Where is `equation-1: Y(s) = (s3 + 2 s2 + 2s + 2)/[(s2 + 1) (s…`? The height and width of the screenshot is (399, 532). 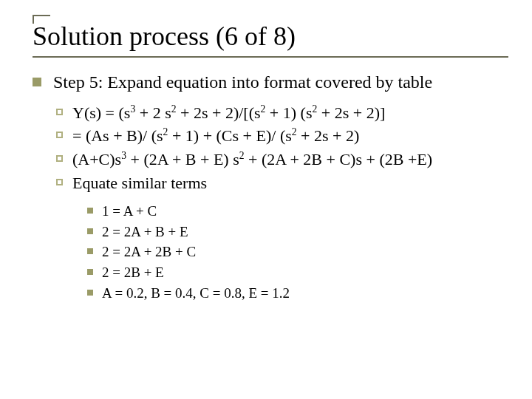
equation-1: Y(s) = (s3 + 2 s2 + 2s + 2)/[(s2 + 1) (s… is located at coordinates (281, 113).